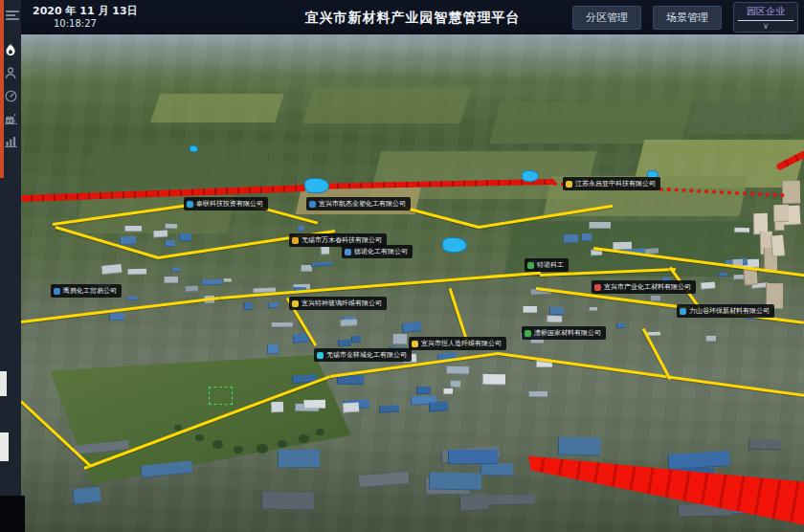 The image size is (804, 532). I want to click on enterprise-label: 无锡市万木春科技有限公司, so click(342, 240).